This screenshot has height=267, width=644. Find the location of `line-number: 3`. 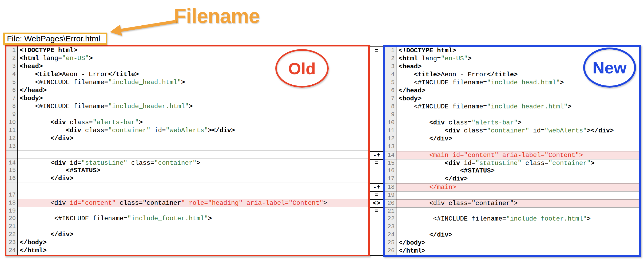

line-number: 3 is located at coordinates (12, 66).